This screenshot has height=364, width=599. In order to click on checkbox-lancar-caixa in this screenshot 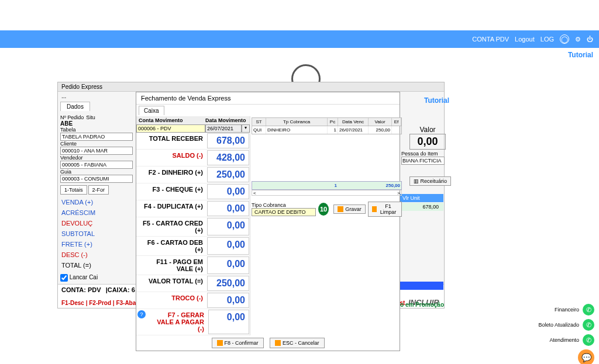, I will do `click(64, 278)`.